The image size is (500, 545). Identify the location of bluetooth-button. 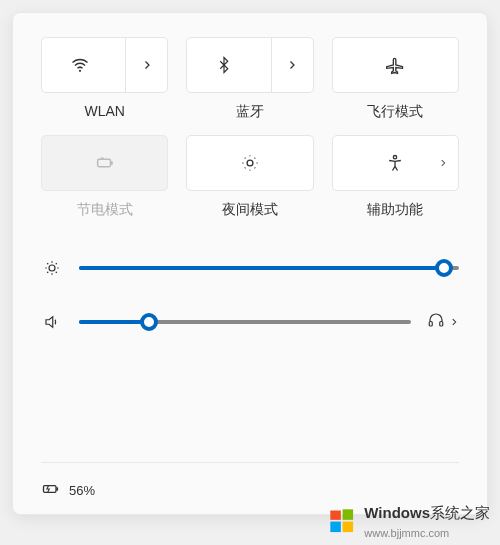
(250, 65).